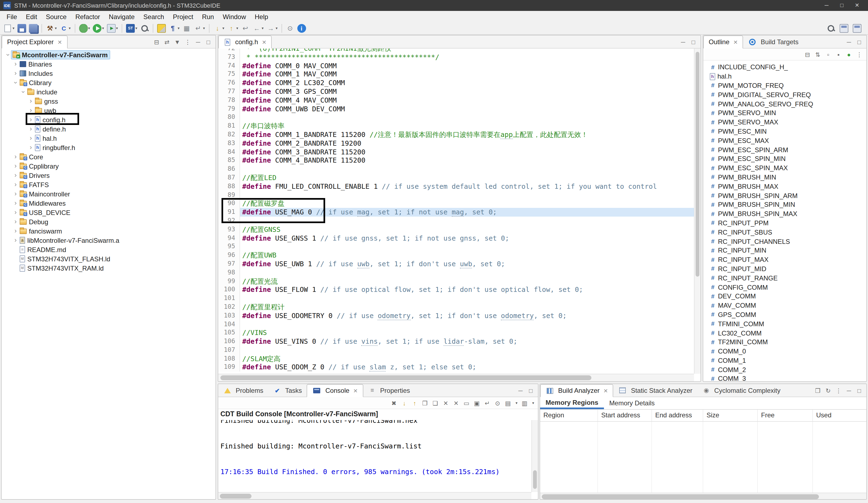 Image resolution: width=868 pixels, height=503 pixels. Describe the element at coordinates (187, 28) in the screenshot. I see `block-selection-button: ▦` at that location.